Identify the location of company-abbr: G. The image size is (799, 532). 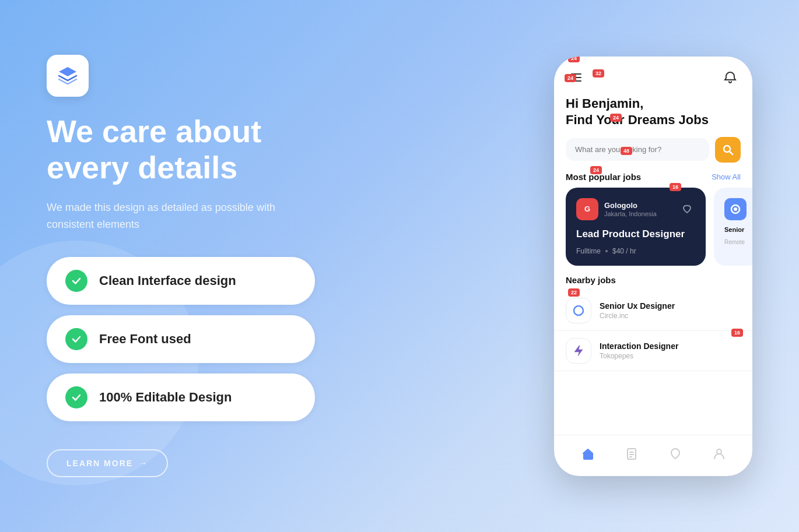
(587, 209).